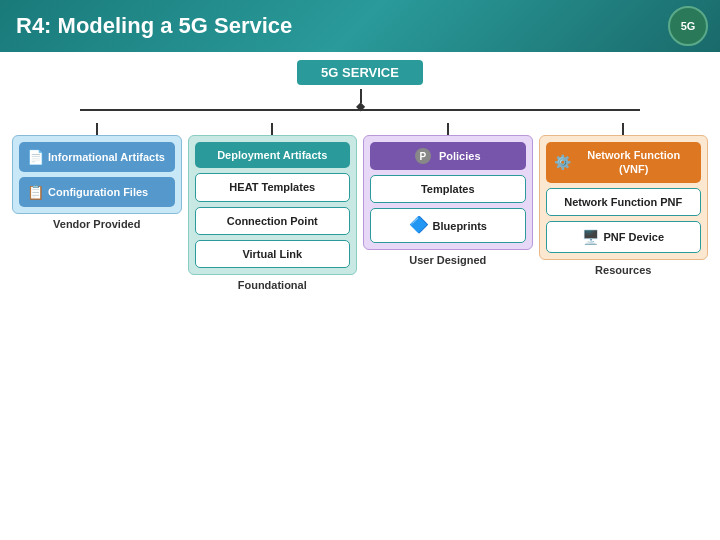 This screenshot has height=540, width=720. I want to click on doc-icon: 📄, so click(36, 157).